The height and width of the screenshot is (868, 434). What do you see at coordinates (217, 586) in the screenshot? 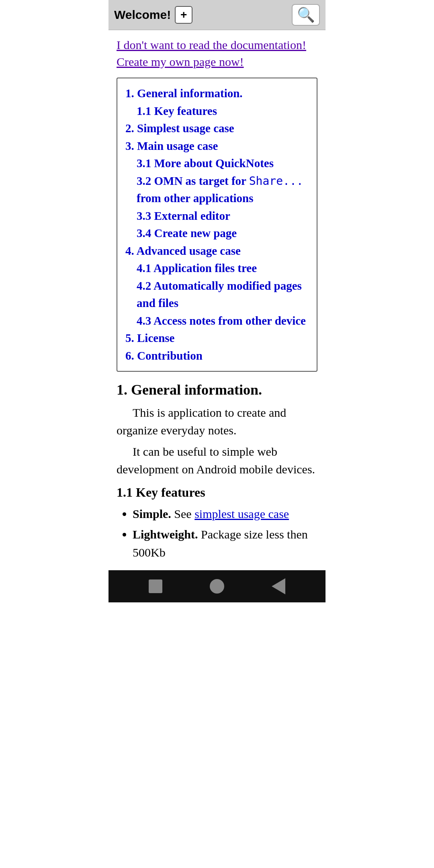
I see `nav-home-button` at bounding box center [217, 586].